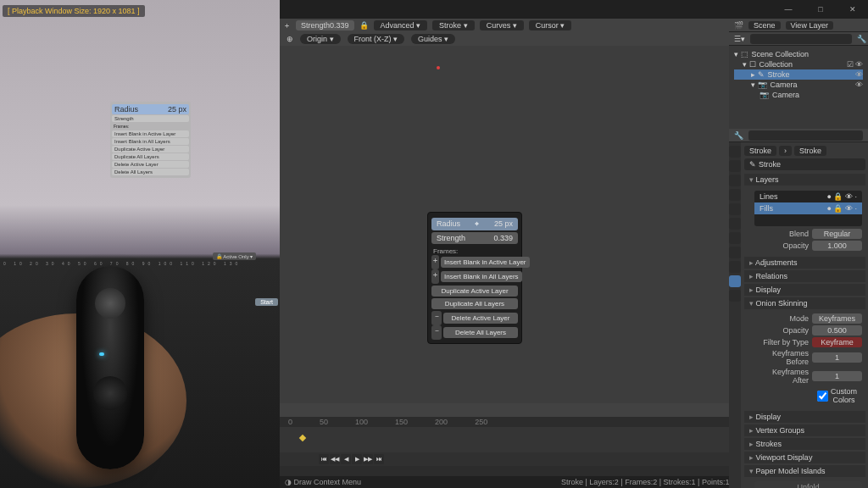 Image resolution: width=868 pixels, height=488 pixels. What do you see at coordinates (837, 376) in the screenshot?
I see `keyframes-after-field: 1` at bounding box center [837, 376].